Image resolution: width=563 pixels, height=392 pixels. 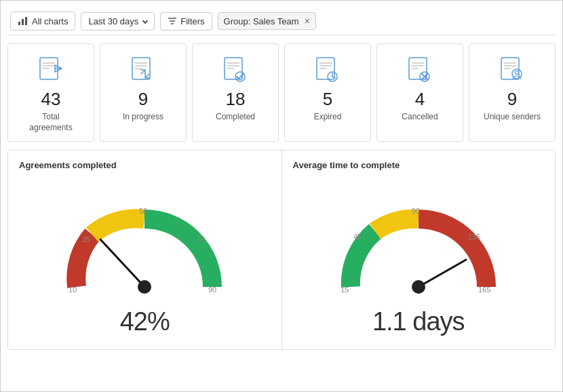 I want to click on svg-text: 45, so click(x=357, y=237).